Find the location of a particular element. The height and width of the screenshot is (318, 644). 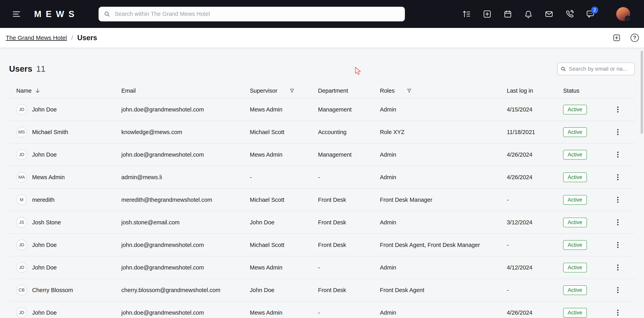

user-supervisor: John Doe is located at coordinates (284, 290).